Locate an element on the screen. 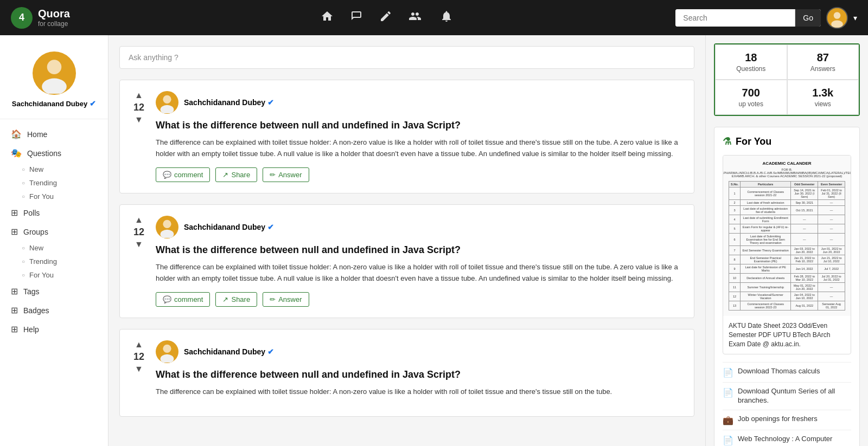  home-icon: 🏠 is located at coordinates (16, 134).